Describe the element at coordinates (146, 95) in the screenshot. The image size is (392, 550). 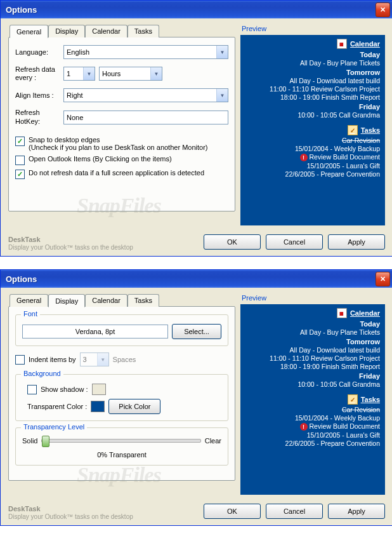
I see `align-select: Right ▼` at that location.